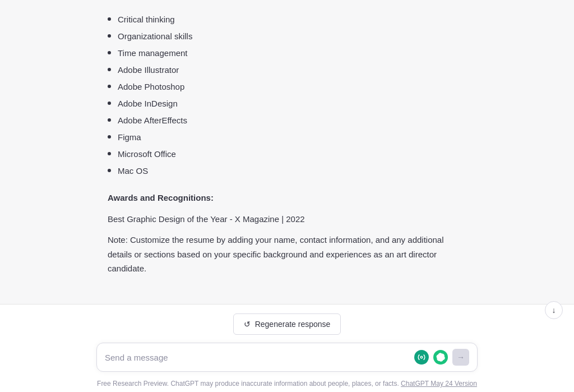  I want to click on note-text: Note: Customize the resume by adding you…, so click(287, 255).